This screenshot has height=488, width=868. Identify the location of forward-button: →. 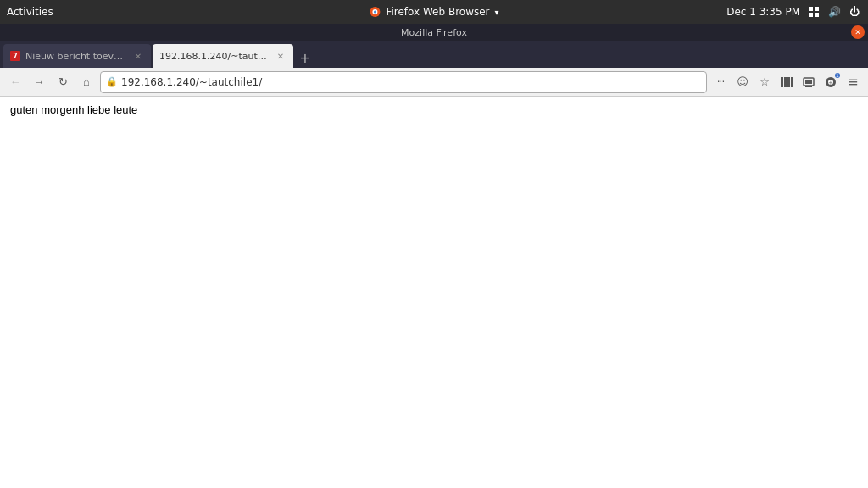
(39, 82).